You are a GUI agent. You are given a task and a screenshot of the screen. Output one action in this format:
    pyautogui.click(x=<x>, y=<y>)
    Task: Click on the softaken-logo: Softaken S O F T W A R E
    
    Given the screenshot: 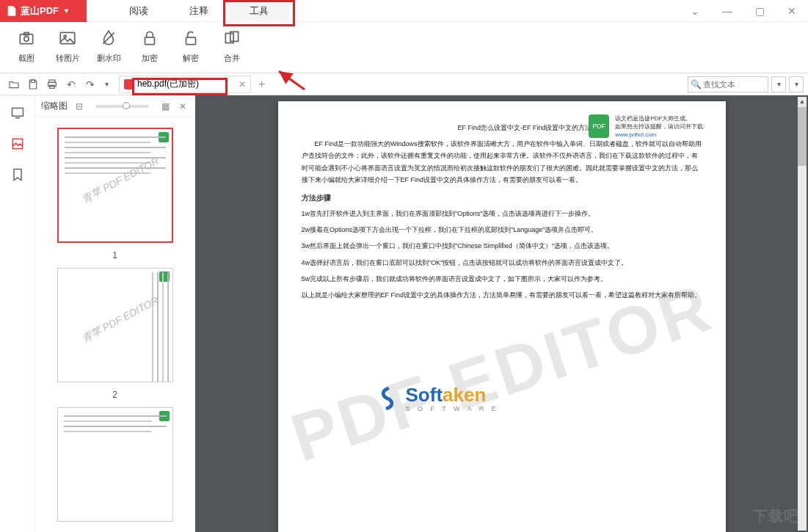 What is the action you would take?
    pyautogui.click(x=436, y=398)
    